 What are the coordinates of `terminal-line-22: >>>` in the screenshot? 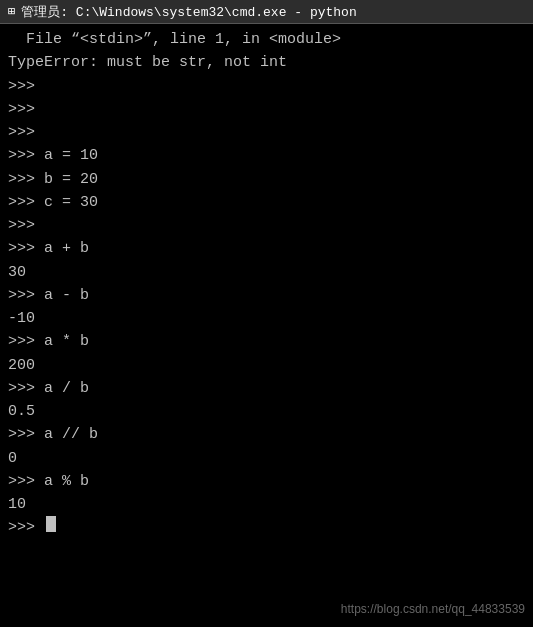 It's located at (266, 528).